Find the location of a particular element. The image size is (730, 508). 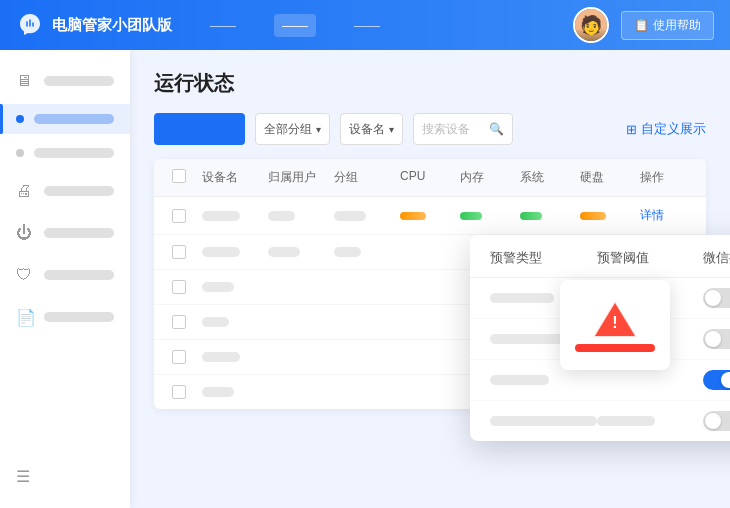

logo-icon is located at coordinates (30, 25).